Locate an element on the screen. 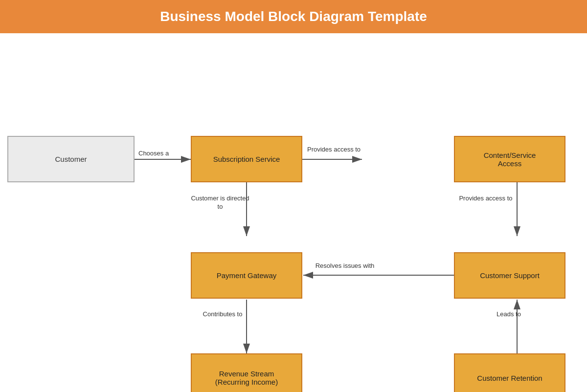 This screenshot has height=392, width=587. subscription-node: Subscription Service is located at coordinates (247, 159).